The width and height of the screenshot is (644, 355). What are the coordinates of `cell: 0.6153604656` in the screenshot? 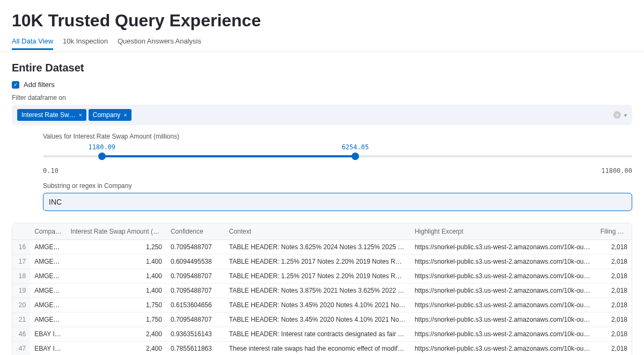 It's located at (195, 305).